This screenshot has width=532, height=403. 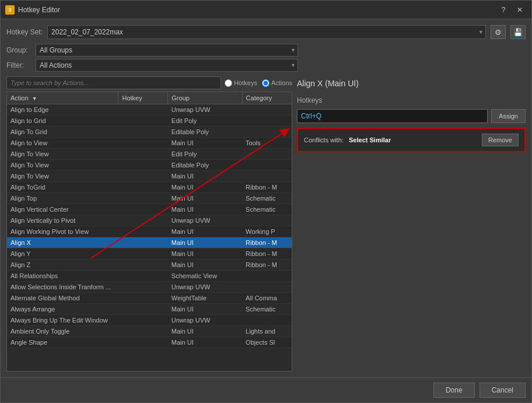 I want to click on hotkey-input-row: Assign, so click(x=411, y=116).